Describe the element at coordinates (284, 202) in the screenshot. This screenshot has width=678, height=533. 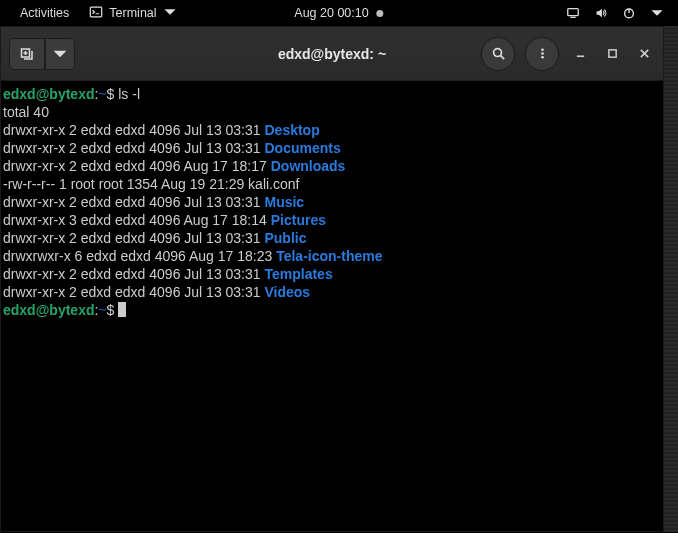
I see `directory-name: Music` at that location.